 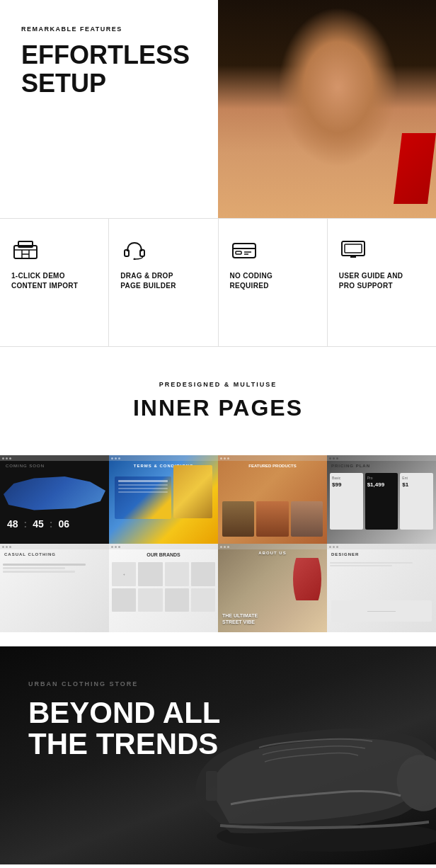 I want to click on inner-pages-header: PREDESIGNED & MULTIUSE INNER PAGES, so click(x=218, y=401).